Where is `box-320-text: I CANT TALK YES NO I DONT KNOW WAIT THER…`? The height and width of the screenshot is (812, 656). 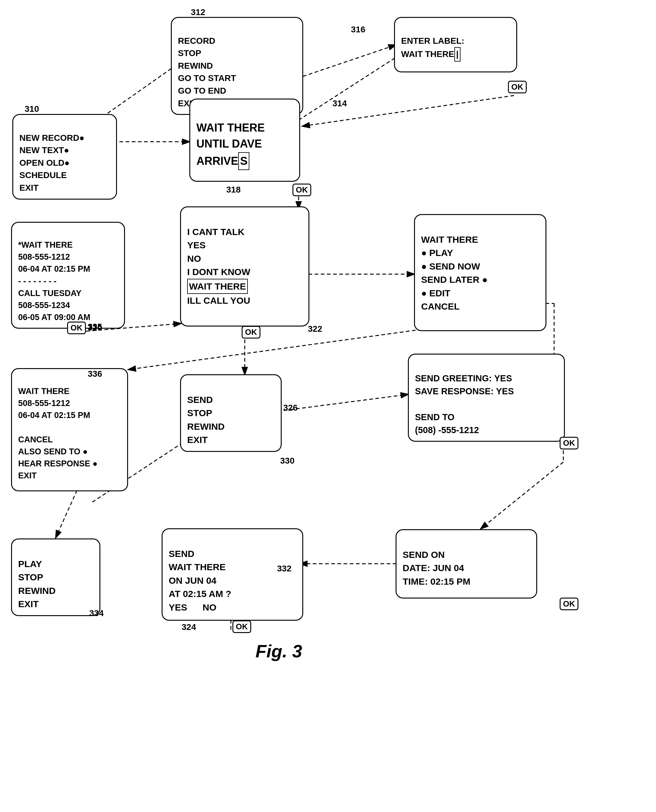
box-320-text: I CANT TALK YES NO I DONT KNOW WAIT THER… is located at coordinates (218, 266).